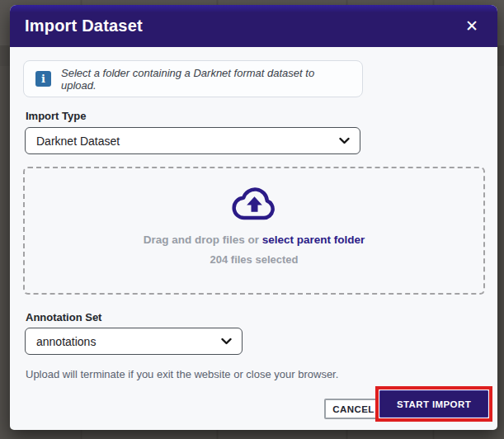 The height and width of the screenshot is (439, 504). I want to click on close-icon: ✕, so click(472, 26).